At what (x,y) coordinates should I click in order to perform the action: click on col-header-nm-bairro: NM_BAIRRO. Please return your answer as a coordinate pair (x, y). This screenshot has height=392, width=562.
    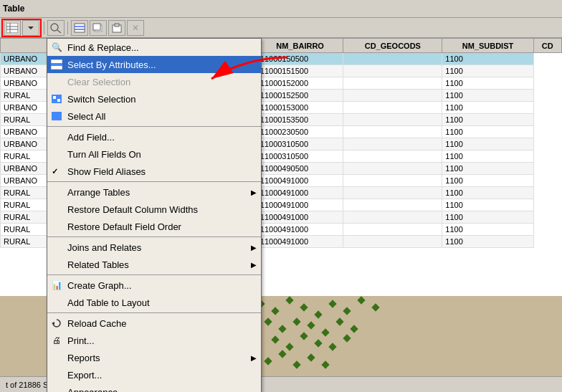
    Looking at the image, I should click on (300, 46).